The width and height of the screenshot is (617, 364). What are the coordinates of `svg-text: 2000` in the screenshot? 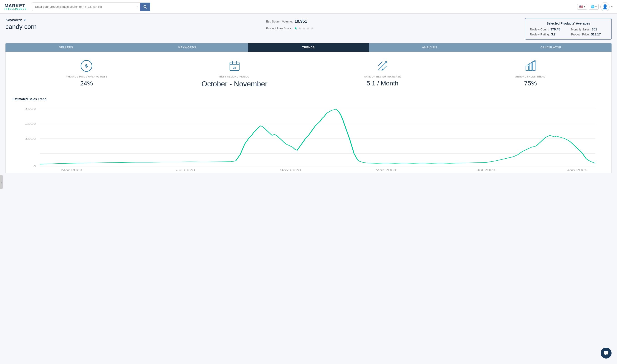 It's located at (30, 124).